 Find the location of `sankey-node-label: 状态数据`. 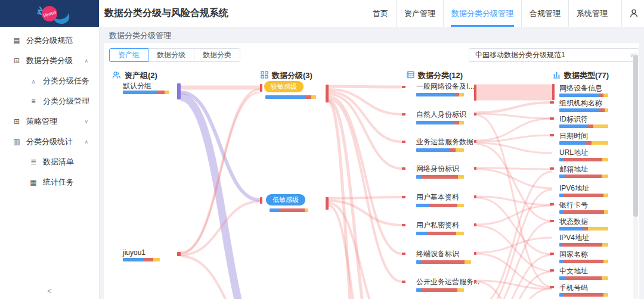

sankey-node-label: 状态数据 is located at coordinates (574, 222).